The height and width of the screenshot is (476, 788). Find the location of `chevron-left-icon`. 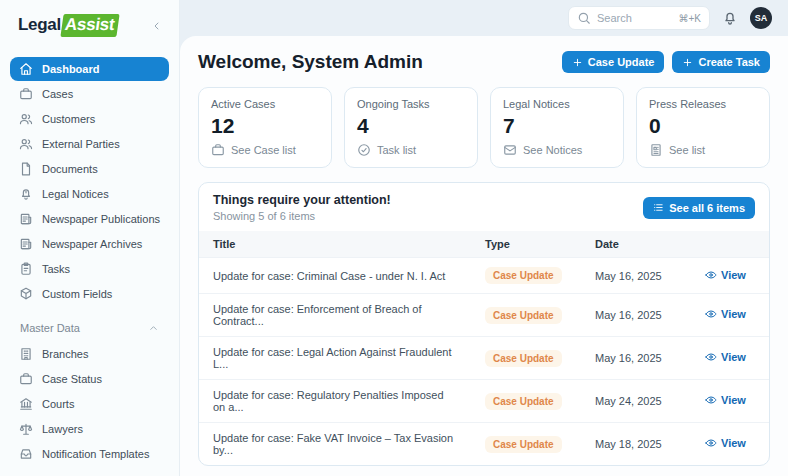

chevron-left-icon is located at coordinates (157, 26).